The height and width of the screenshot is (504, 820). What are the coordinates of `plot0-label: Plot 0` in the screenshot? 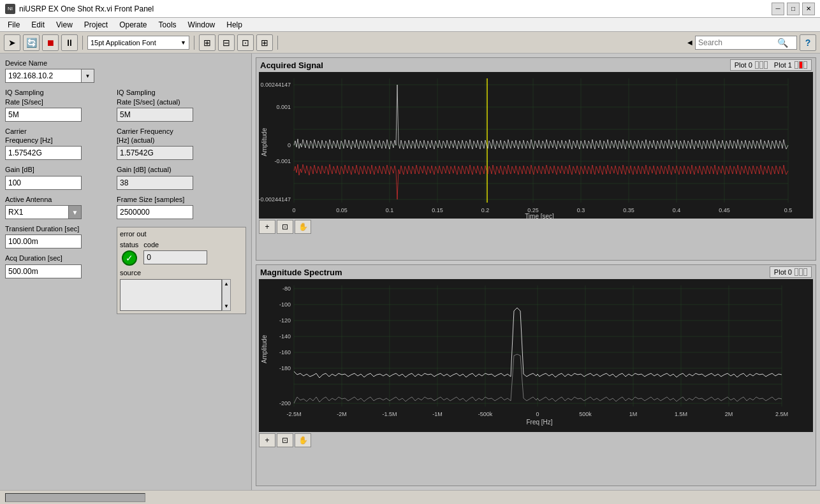 It's located at (743, 65).